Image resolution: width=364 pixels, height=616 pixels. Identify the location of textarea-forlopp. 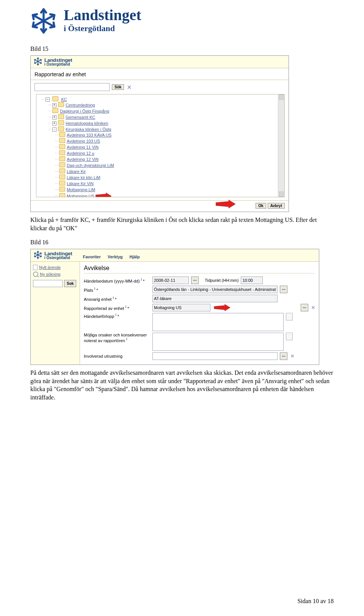
(218, 322).